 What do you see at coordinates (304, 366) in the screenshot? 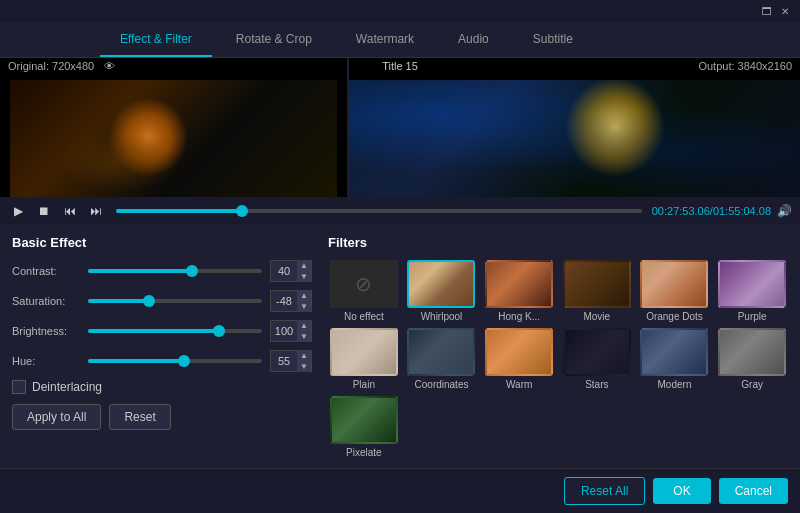
I see `hue-down: ▼` at bounding box center [304, 366].